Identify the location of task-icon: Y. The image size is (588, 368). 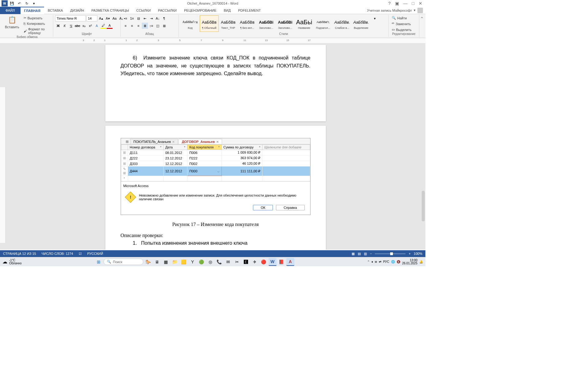
(193, 262).